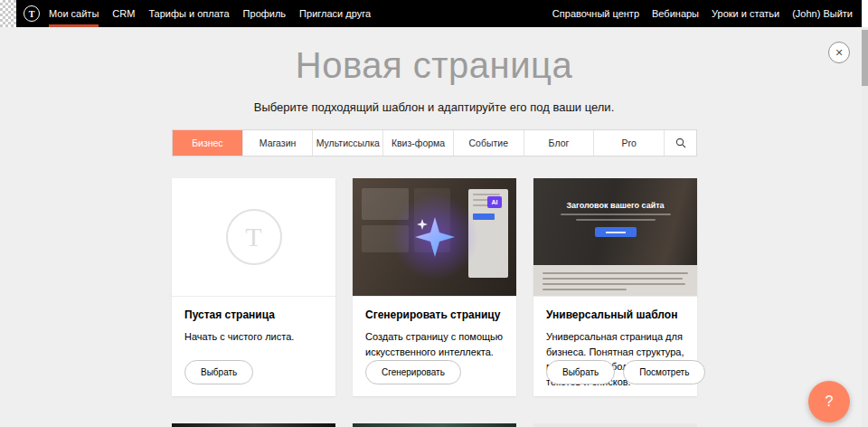  Describe the element at coordinates (434, 237) in the screenshot. I see `ai-generate-preview: AI` at that location.